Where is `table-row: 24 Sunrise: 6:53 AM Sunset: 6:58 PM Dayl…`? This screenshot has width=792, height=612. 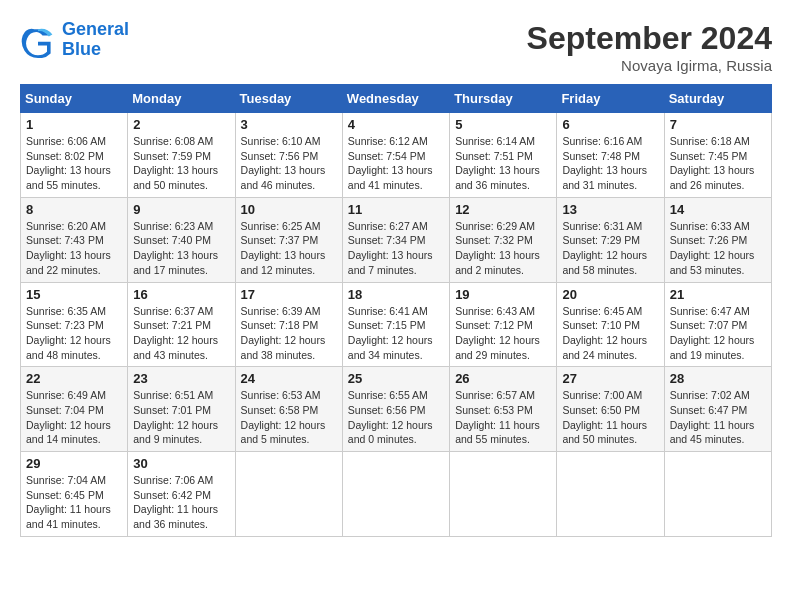 table-row: 24 Sunrise: 6:53 AM Sunset: 6:58 PM Dayl… is located at coordinates (288, 410).